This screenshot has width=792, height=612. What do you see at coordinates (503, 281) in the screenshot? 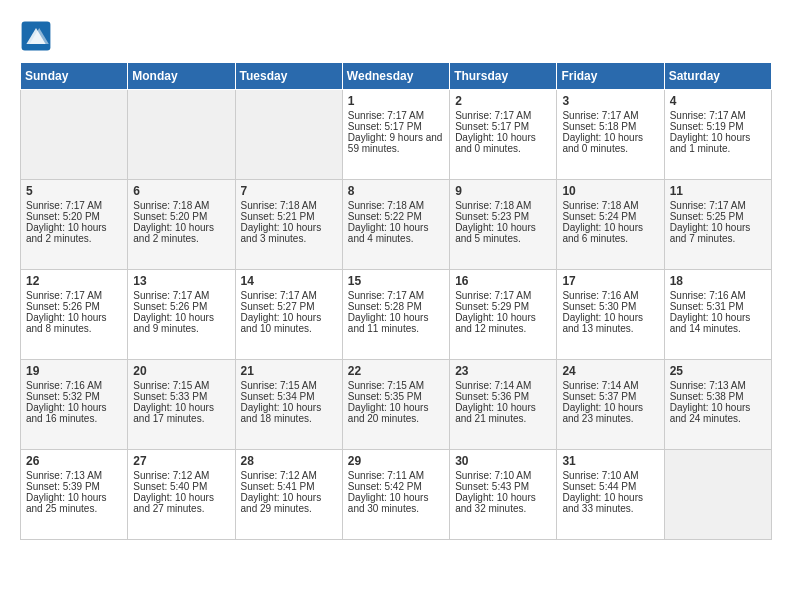
I see `day-number: 16` at bounding box center [503, 281].